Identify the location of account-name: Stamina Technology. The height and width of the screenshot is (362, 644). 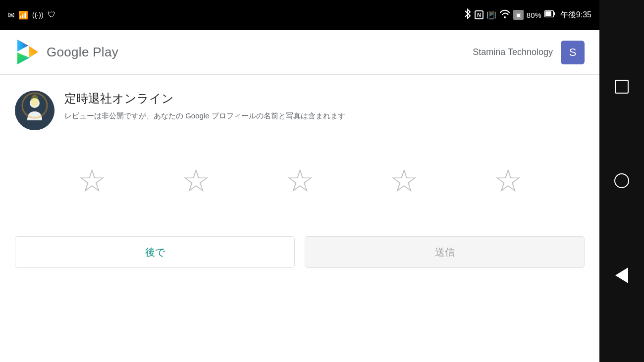
(513, 52).